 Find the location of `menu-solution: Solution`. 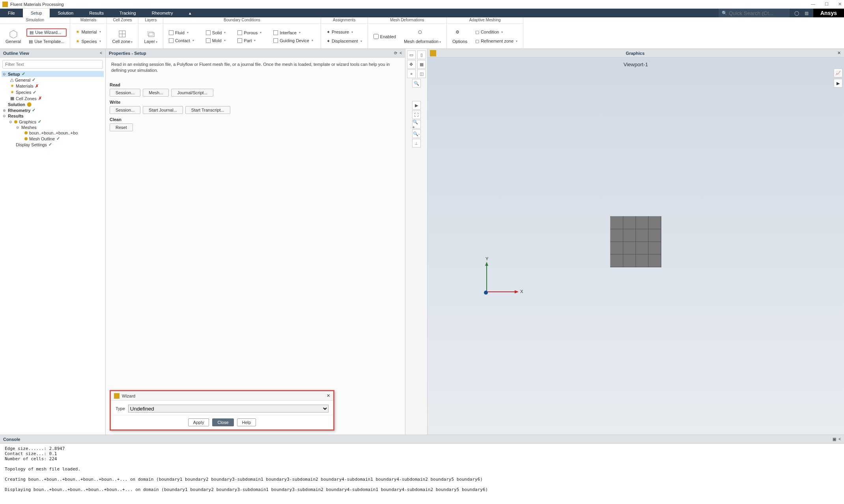

menu-solution: Solution is located at coordinates (65, 13).